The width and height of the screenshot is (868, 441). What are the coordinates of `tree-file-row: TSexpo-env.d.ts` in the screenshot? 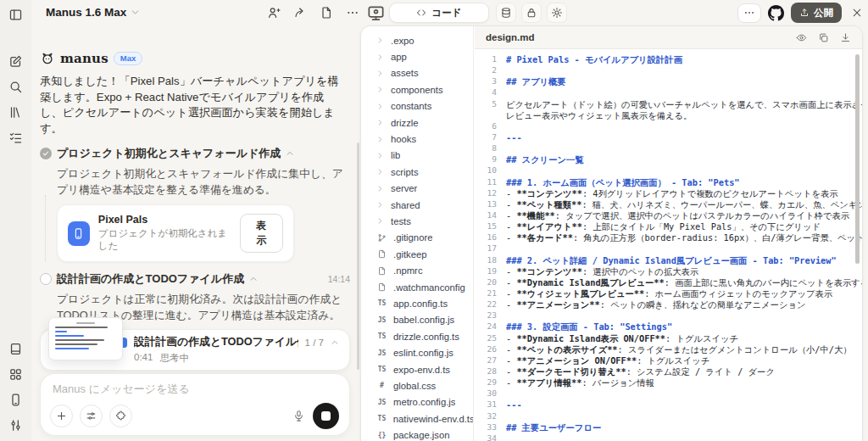 It's located at (417, 370).